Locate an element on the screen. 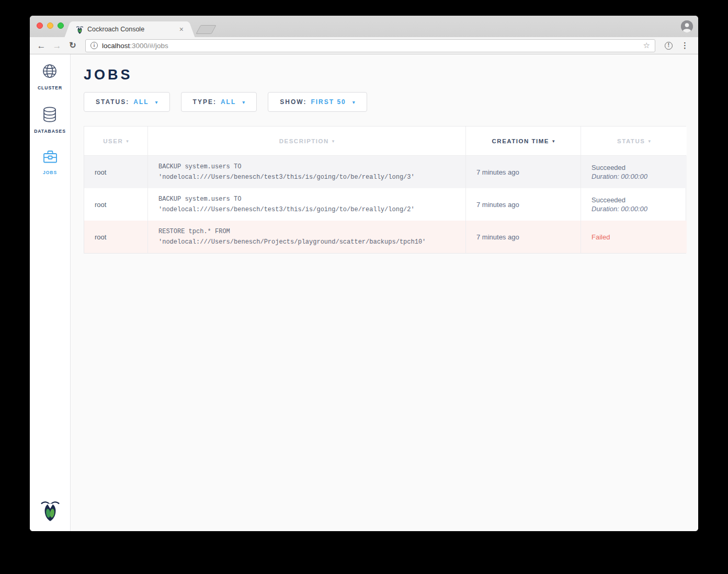 Image resolution: width=728 pixels, height=574 pixels. column-label: STATUS is located at coordinates (631, 141).